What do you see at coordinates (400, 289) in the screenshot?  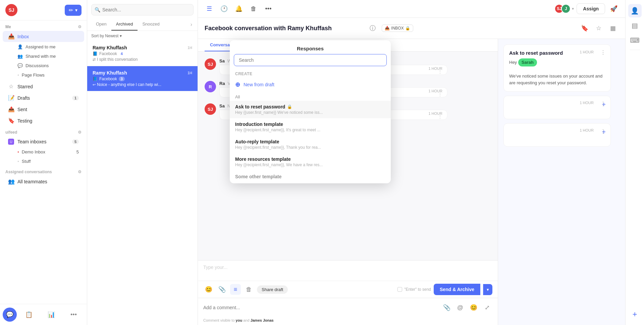 I see `enter-checkbox` at bounding box center [400, 289].